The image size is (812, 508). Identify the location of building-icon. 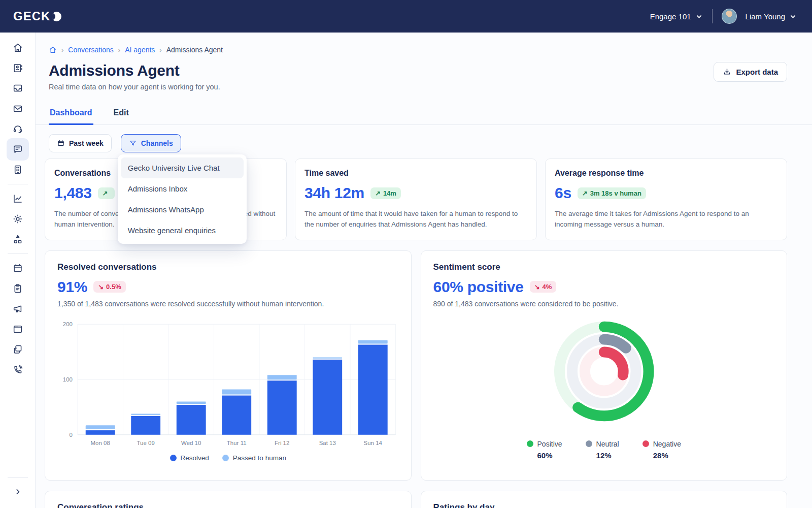
(18, 170).